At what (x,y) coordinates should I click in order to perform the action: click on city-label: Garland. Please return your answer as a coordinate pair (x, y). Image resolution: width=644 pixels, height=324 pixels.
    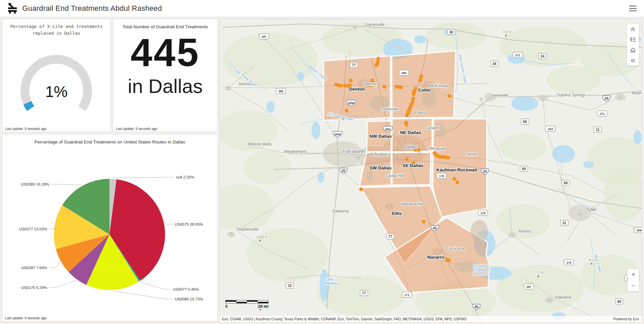
    Looking at the image, I should click on (432, 128).